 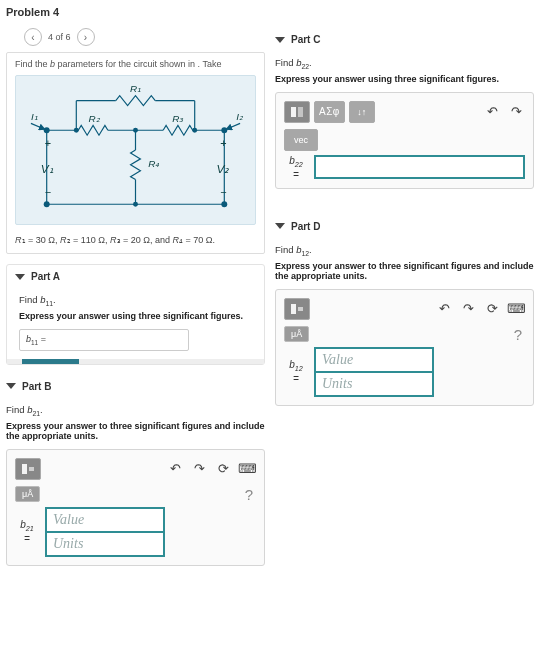 I want to click on part-d-units-input: Units, so click(x=374, y=384).